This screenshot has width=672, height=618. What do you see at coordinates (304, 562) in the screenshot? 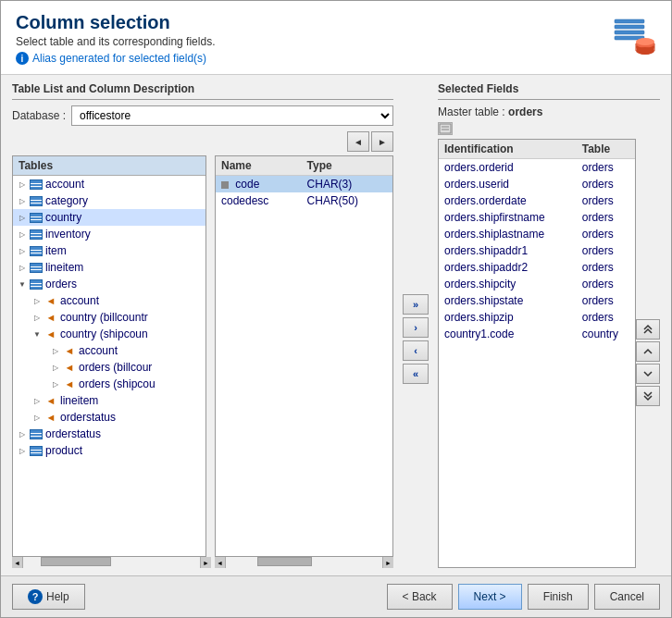
I see `field-horiz-scrollbar: ◄ ►` at bounding box center [304, 562].